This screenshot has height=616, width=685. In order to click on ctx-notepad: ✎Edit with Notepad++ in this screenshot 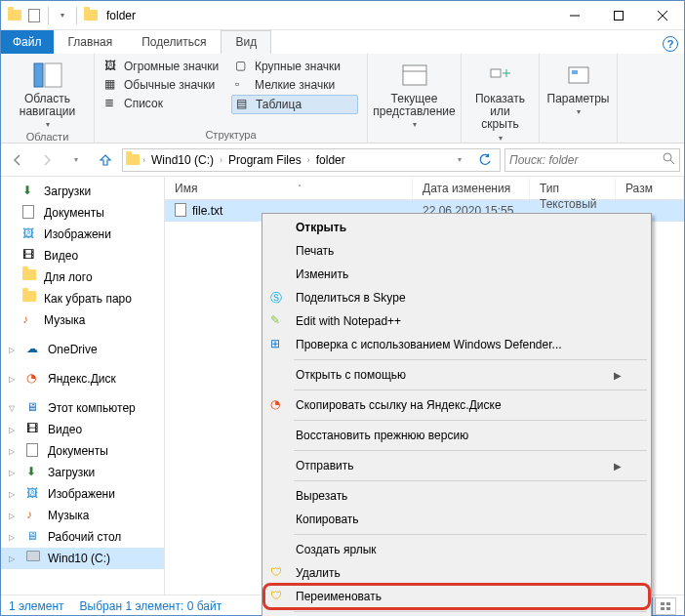, I will do `click(457, 321)`.